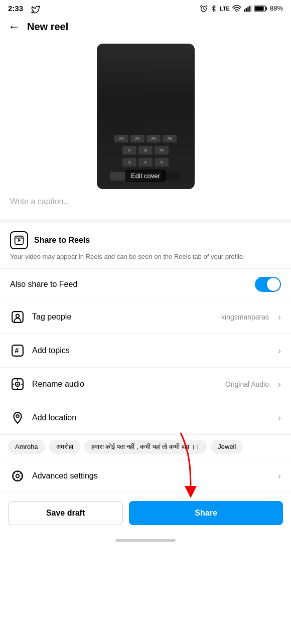 This screenshot has width=291, height=644. I want to click on location-pill-2: हमारा कोई पता नहीं , कभी यहां तो कभी वहा…, so click(145, 447).